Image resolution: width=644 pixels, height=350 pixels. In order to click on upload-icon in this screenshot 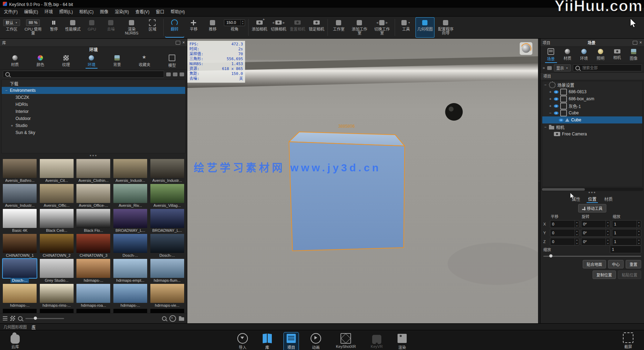, I will do `click(173, 319)`.